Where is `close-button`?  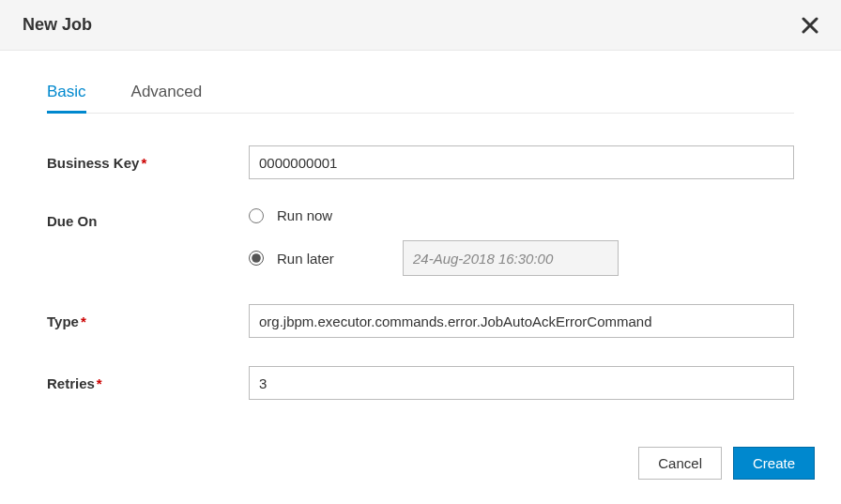
close-button is located at coordinates (810, 25).